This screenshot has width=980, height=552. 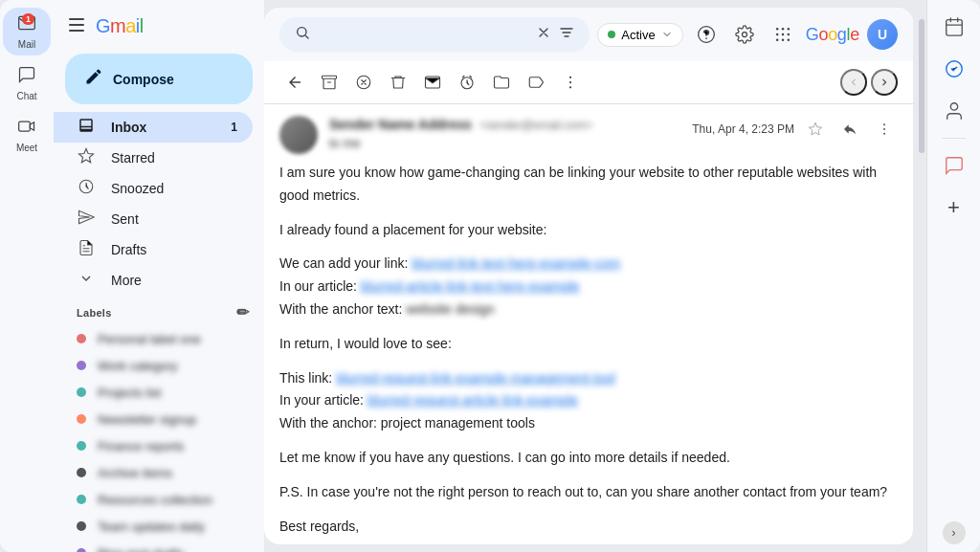 I want to click on left-nav-mail: 1 Mail, so click(x=27, y=32).